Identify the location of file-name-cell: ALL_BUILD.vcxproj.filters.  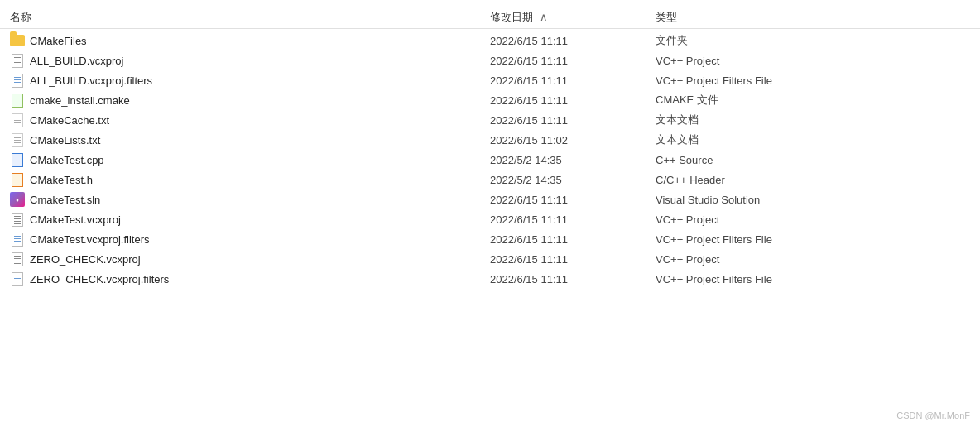
(250, 80).